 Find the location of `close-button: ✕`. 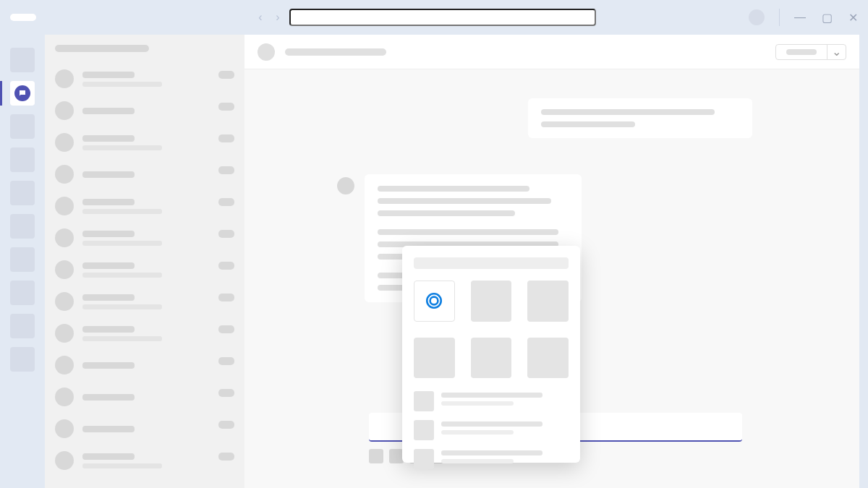

close-button: ✕ is located at coordinates (854, 17).